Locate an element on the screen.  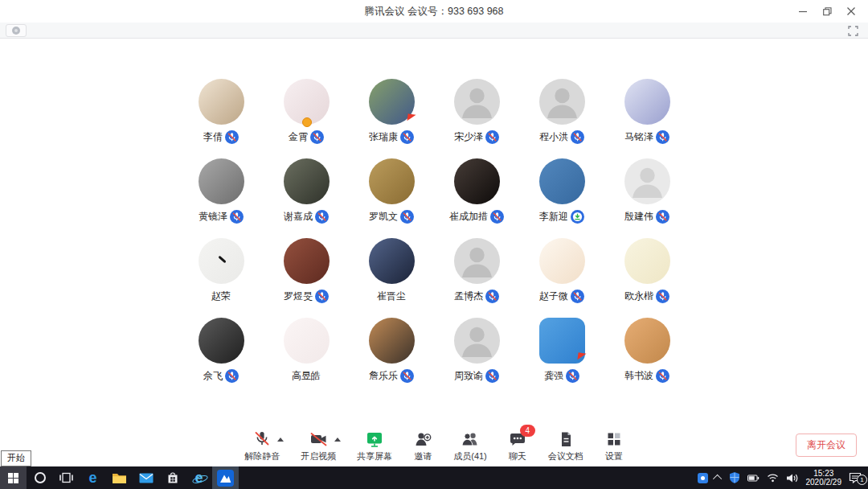
tray-expand-icon is located at coordinates (717, 479).